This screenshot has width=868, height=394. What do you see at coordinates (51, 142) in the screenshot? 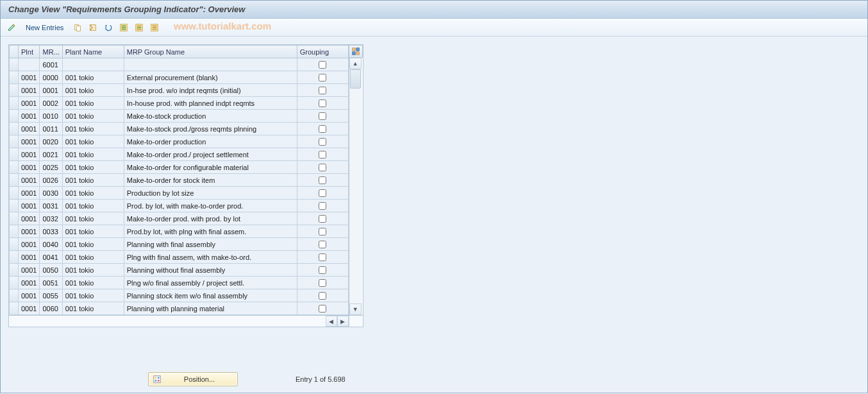
I see `cell-mr: 0020` at bounding box center [51, 142].